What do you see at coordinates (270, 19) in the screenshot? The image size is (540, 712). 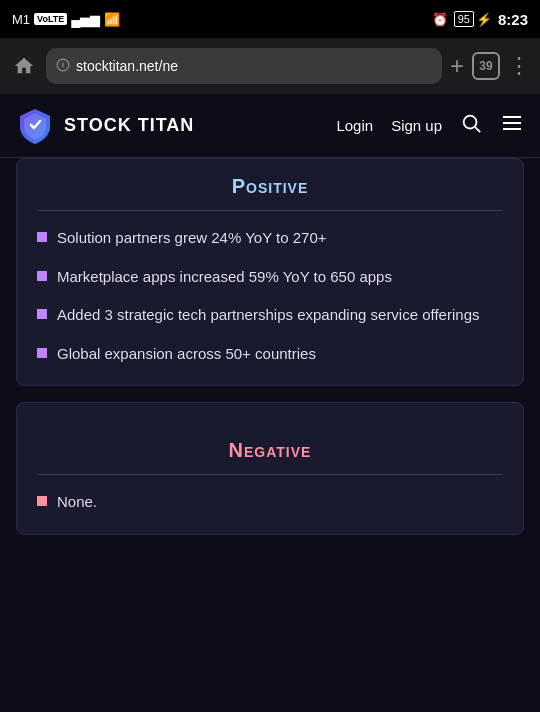 I see `status-bar: M1 VoLTE ▄▅▆ 📶 ⏰ 95 ⚡ 8:23` at bounding box center [270, 19].